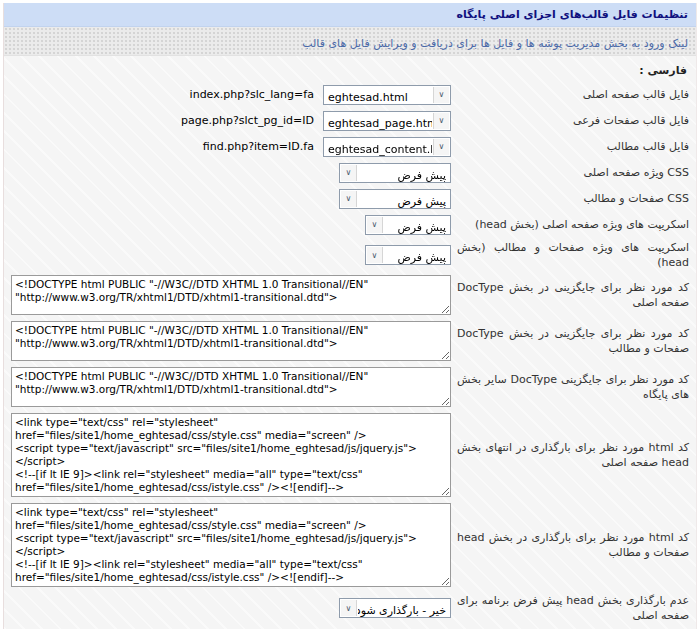 This screenshot has height=629, width=700. What do you see at coordinates (258, 146) in the screenshot?
I see `param-hint: find.php?item=ID.fa` at bounding box center [258, 146].